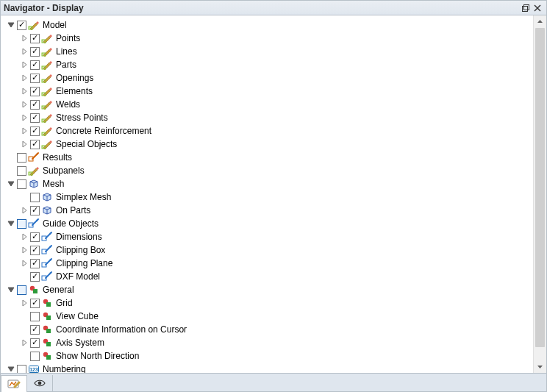  What do you see at coordinates (82, 197) in the screenshot?
I see `tree-item-label: Simplex Mesh` at bounding box center [82, 197].